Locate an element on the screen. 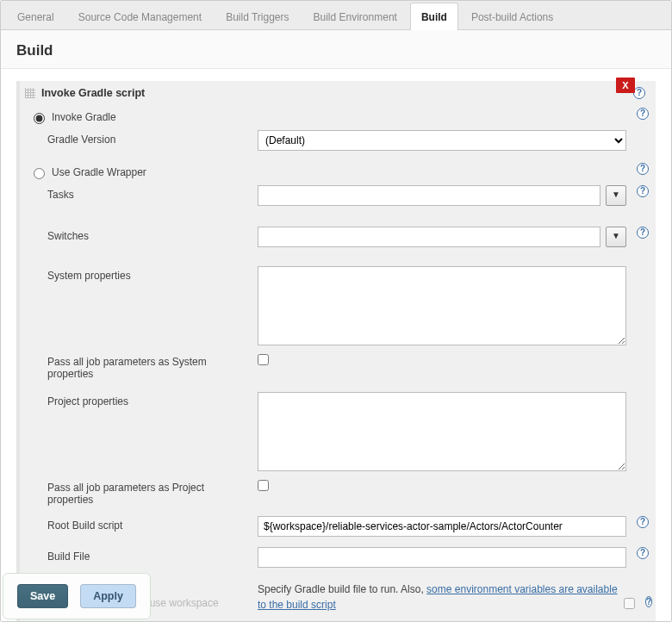 The width and height of the screenshot is (672, 622). radio-use-wrapper is located at coordinates (40, 174).